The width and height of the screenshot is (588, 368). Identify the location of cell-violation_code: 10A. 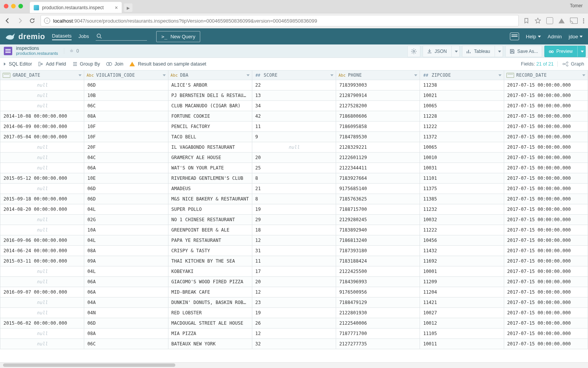
(126, 230).